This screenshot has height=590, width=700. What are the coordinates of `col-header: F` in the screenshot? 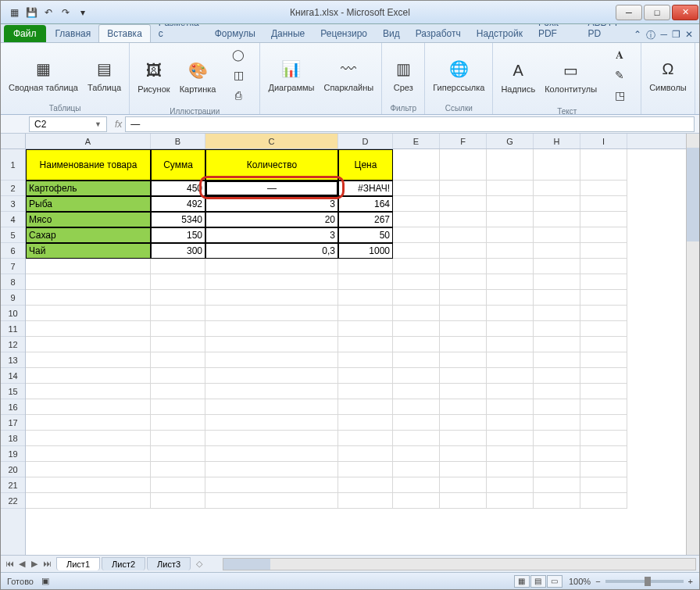 It's located at (463, 141).